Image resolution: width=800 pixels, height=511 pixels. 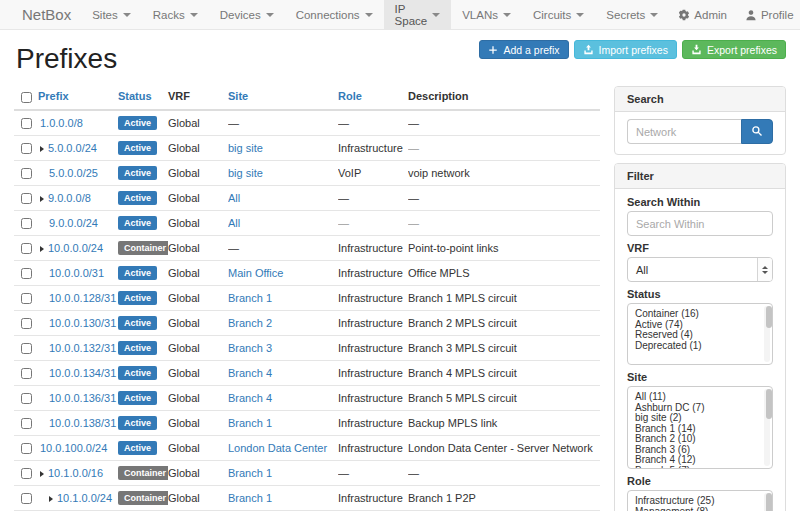 What do you see at coordinates (307, 248) in the screenshot?
I see `table-row: 10.0.0.0/24ContainerGlobal—Infrastructur…` at bounding box center [307, 248].